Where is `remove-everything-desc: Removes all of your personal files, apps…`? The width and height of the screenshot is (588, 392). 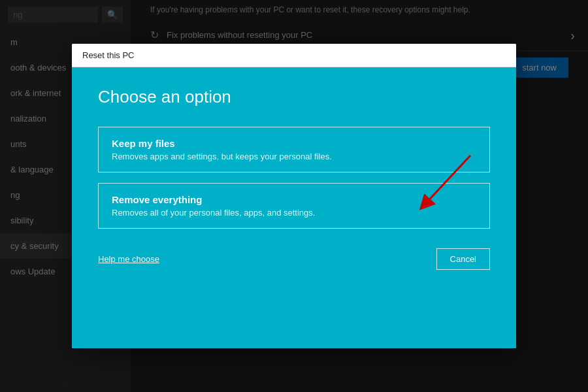
remove-everything-desc: Removes all of your personal files, apps… is located at coordinates (294, 213).